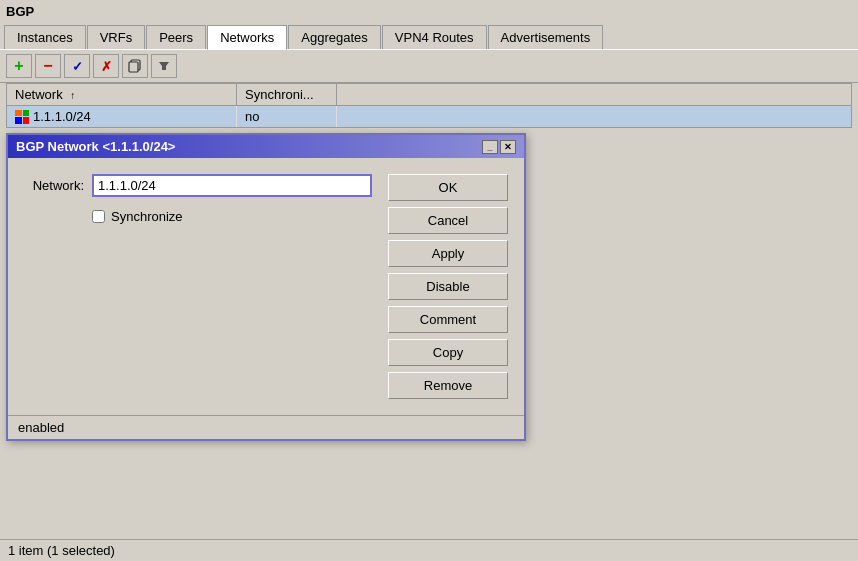 The image size is (858, 561). Describe the element at coordinates (77, 66) in the screenshot. I see `check-button: ✓` at that location.